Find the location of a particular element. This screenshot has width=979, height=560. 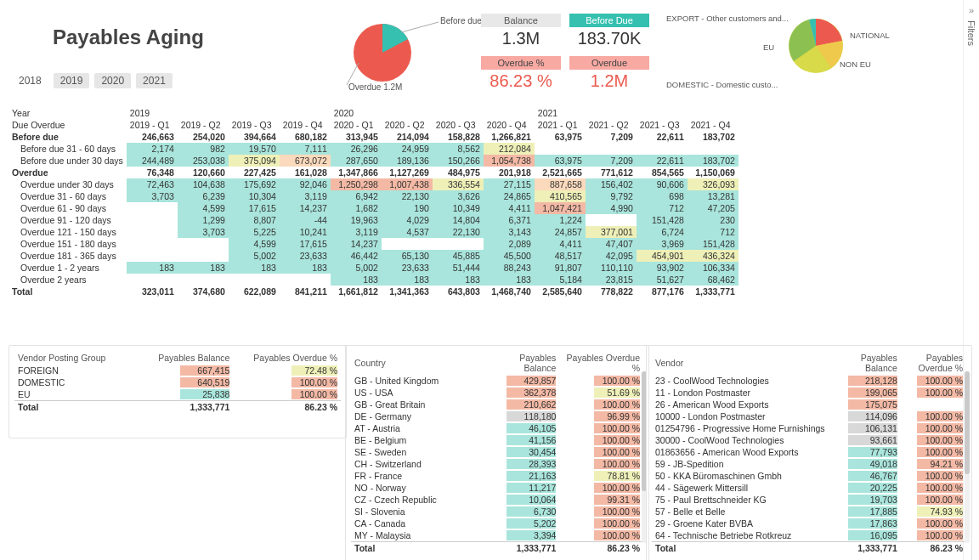

panel-vendor-posting-group: Vendor Posting GroupPayables BalancePaya… is located at coordinates (178, 392).